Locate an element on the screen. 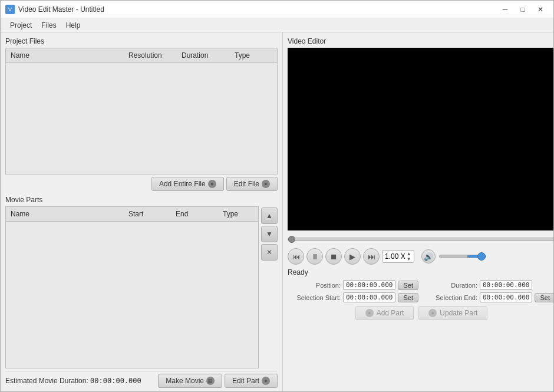 The width and height of the screenshot is (554, 392). video-controls: ⏮ ⏸ ⏹ ▶ ⏭ 1.00 X ▲ ▼ 🔊 is located at coordinates (421, 277).